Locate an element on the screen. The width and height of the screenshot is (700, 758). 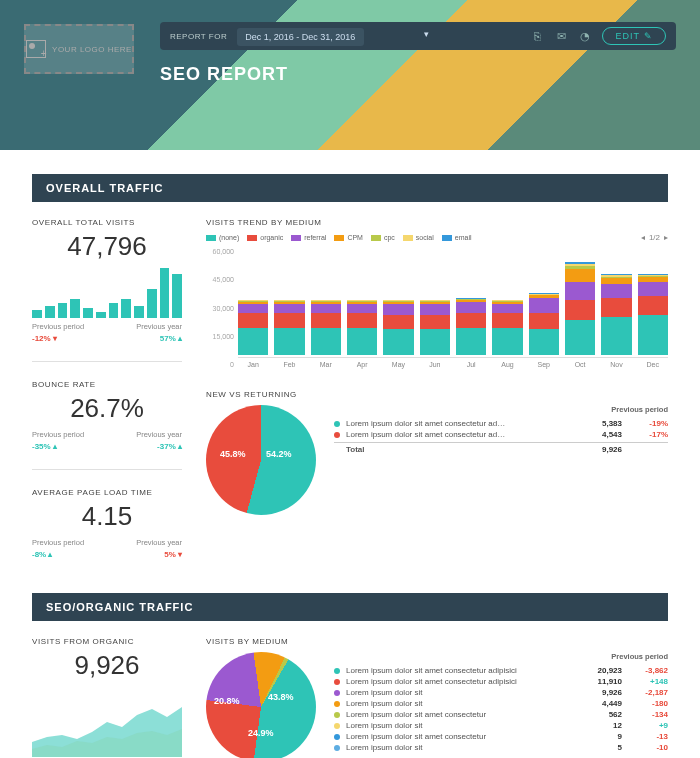
legend-item: referral is located at coordinates (308, 238).